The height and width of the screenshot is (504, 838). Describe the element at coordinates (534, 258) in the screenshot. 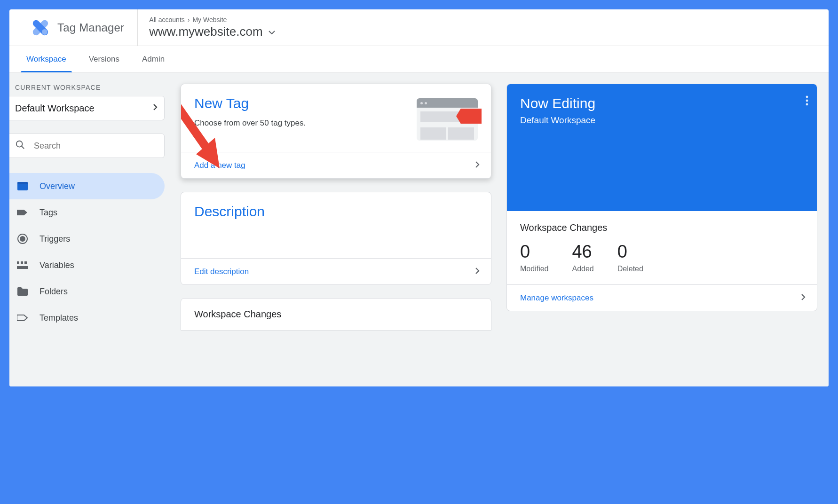

I see `stat-modified: 0 Modified` at that location.